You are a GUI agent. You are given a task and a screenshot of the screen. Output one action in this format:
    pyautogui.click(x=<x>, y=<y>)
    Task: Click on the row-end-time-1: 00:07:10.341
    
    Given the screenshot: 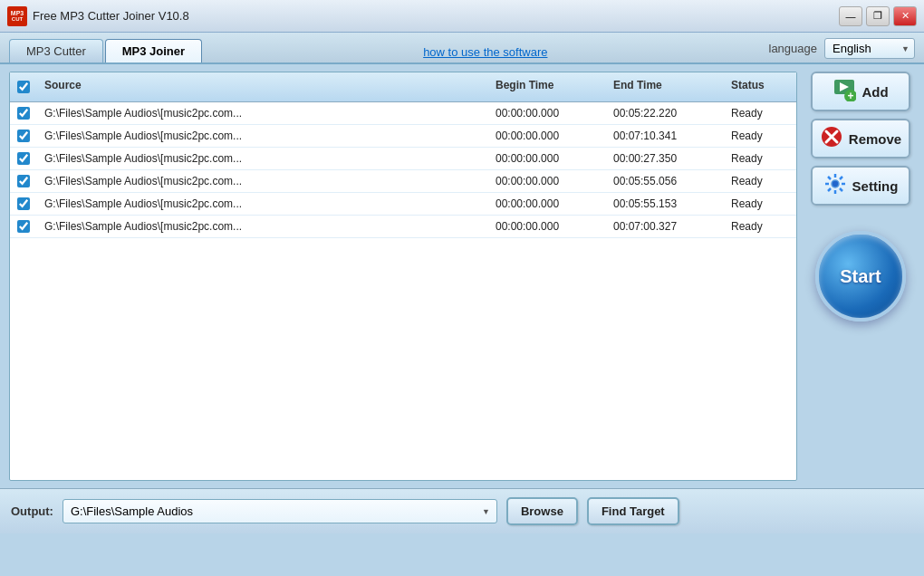 What is the action you would take?
    pyautogui.click(x=665, y=136)
    